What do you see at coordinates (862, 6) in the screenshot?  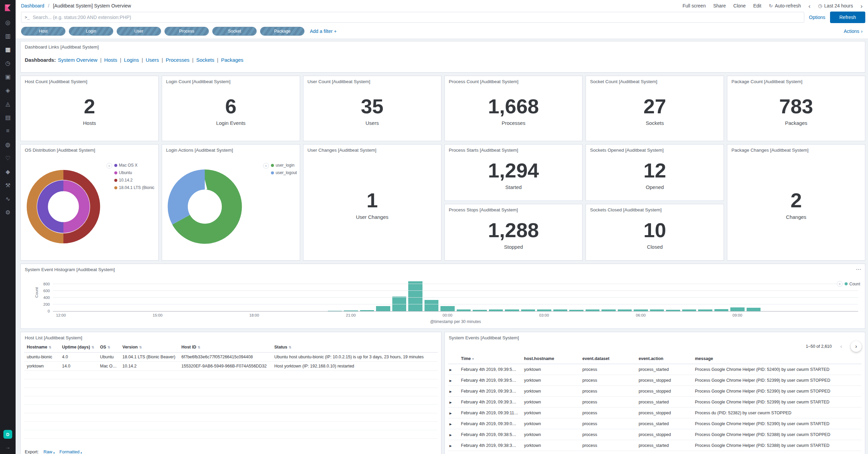 I see `time-forward-icon: ›` at bounding box center [862, 6].